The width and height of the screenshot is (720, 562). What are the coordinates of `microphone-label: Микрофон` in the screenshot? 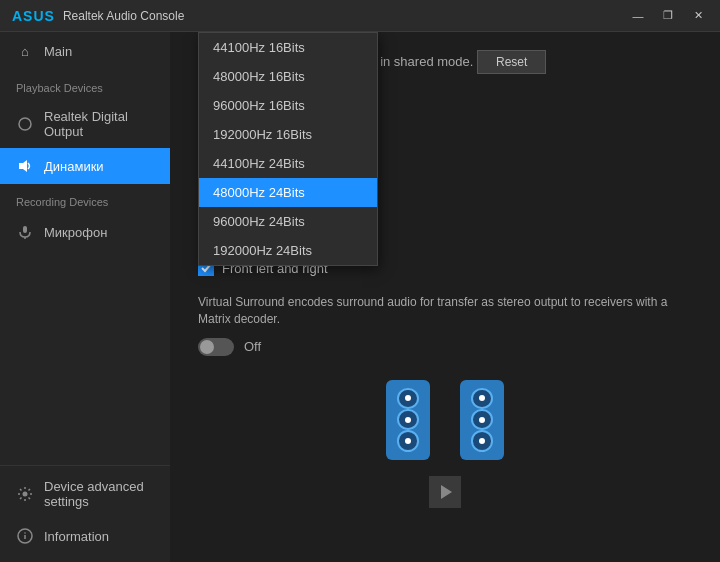 It's located at (76, 232).